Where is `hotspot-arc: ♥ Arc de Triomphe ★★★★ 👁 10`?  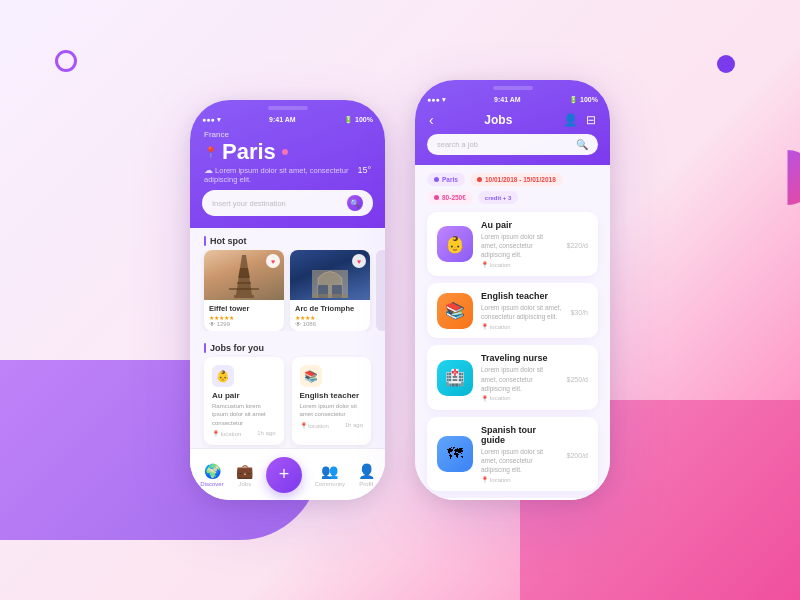
hotspot-arc: ♥ Arc de Triomphe ★★★★ 👁 10 is located at coordinates (330, 290).